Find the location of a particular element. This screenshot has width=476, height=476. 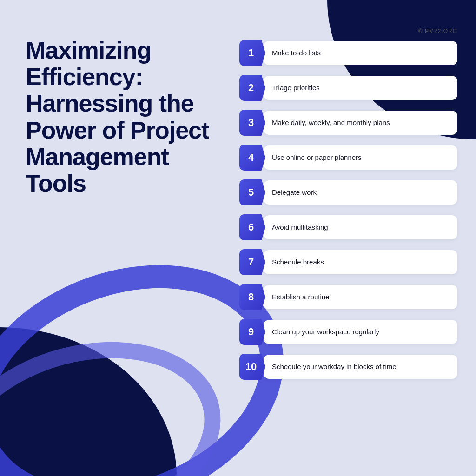

item-text-box: Schedule breaks is located at coordinates (361, 262).